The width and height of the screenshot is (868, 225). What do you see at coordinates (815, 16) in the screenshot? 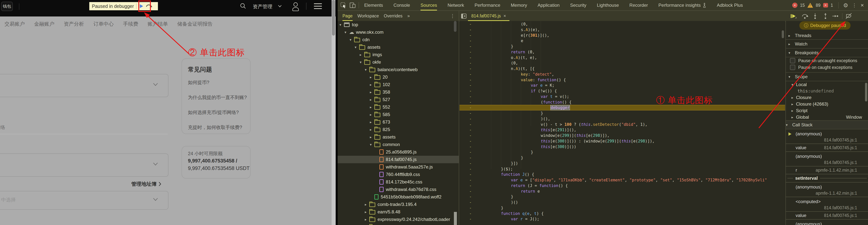
I see `step-into-icon` at bounding box center [815, 16].